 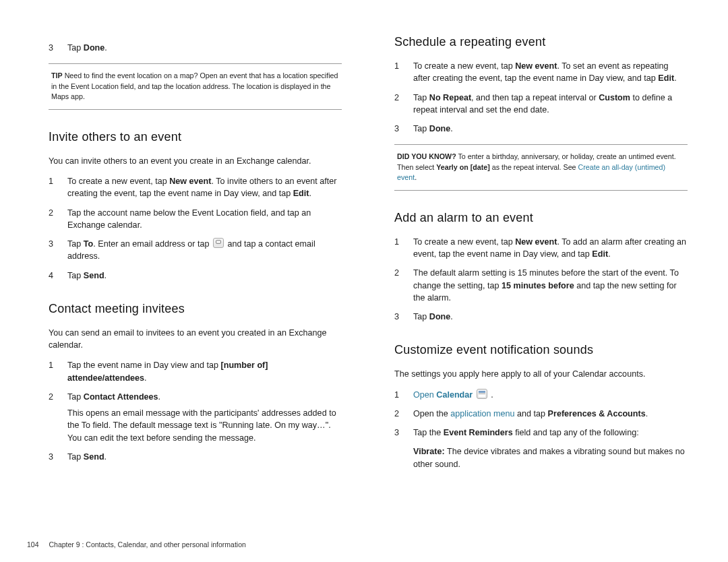 What do you see at coordinates (526, 433) in the screenshot?
I see `step-text: Tap the Event Reminders field and tap an…` at bounding box center [526, 433].